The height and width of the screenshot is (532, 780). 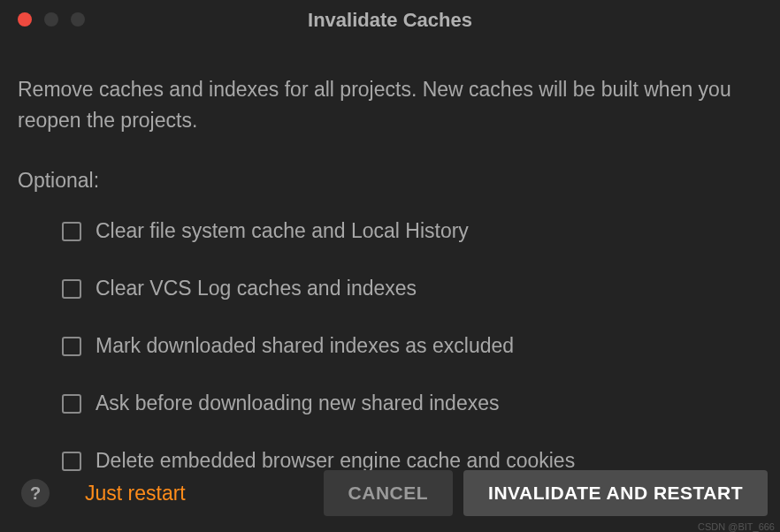 What do you see at coordinates (412, 346) in the screenshot?
I see `option-mark-excluded: Mark downloaded shared indexes as exclud…` at bounding box center [412, 346].